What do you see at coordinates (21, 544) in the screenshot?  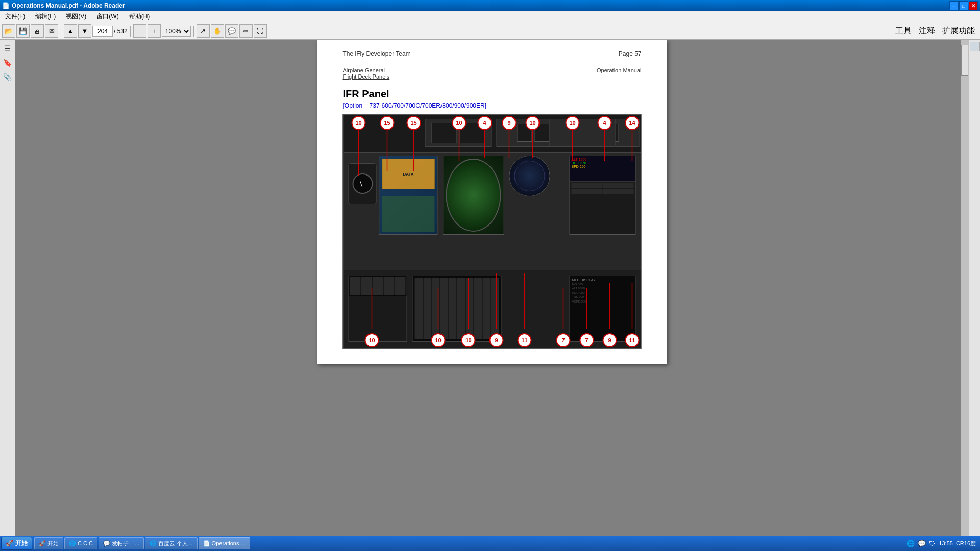 I see `start-label: 开始` at bounding box center [21, 544].